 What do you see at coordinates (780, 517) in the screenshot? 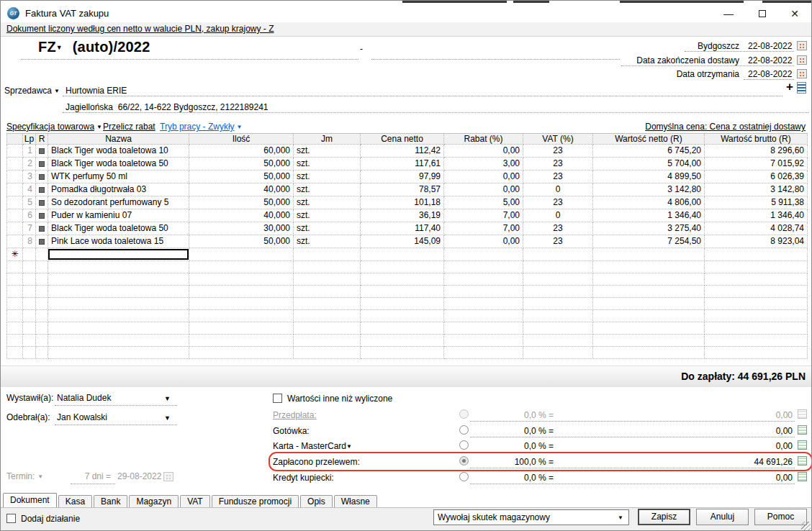
I see `help-button: Pomoc` at bounding box center [780, 517].